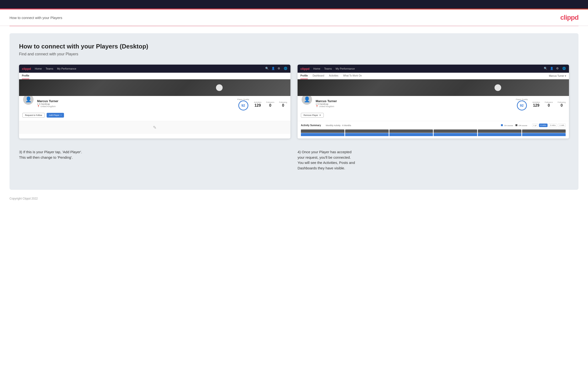 The height and width of the screenshot is (367, 588). What do you see at coordinates (521, 125) in the screenshot?
I see `off-course-legend: Off course` at bounding box center [521, 125].